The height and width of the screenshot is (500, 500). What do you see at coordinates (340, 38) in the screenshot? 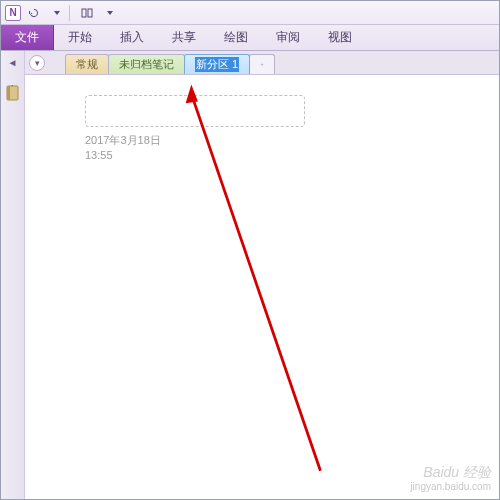
I see `ribbon-tab-view: 视图` at bounding box center [340, 38].